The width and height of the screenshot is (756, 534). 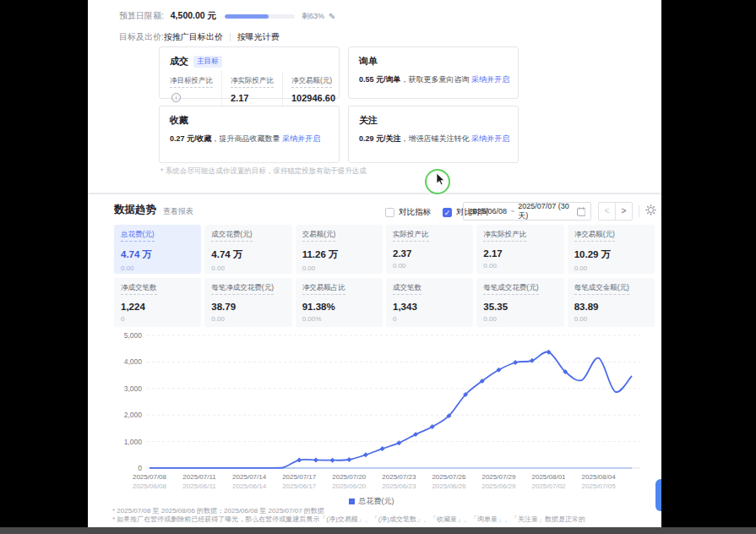 What do you see at coordinates (390, 213) in the screenshot?
I see `compare-metric-checkbox` at bounding box center [390, 213].